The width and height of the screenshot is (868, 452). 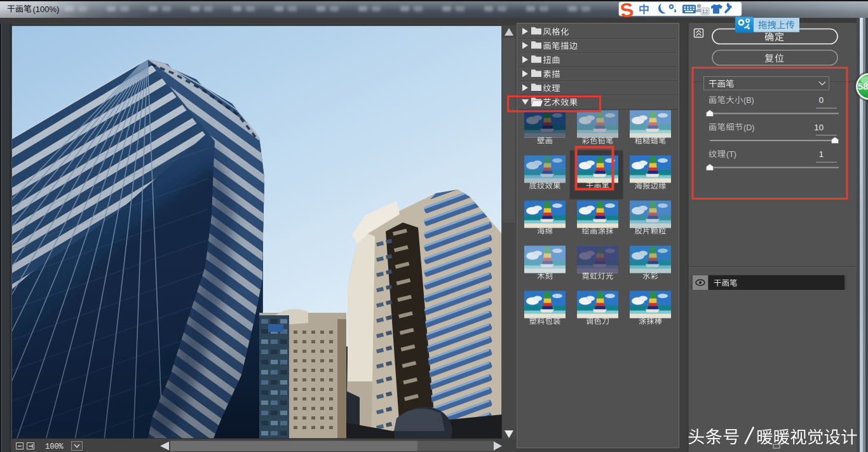 I want to click on svg-text: 1, so click(x=821, y=154).